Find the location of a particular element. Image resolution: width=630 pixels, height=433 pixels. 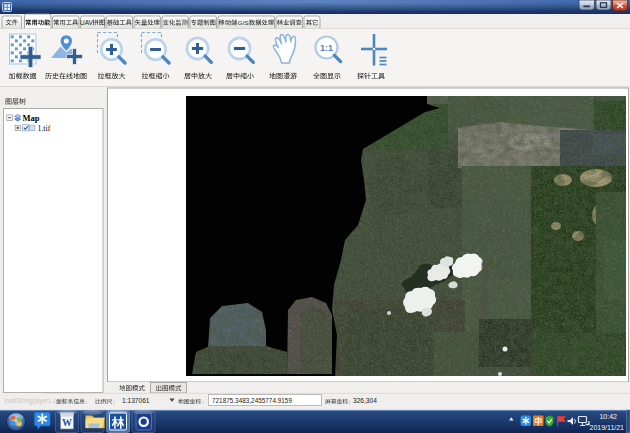

svg-text: Map is located at coordinates (32, 118).